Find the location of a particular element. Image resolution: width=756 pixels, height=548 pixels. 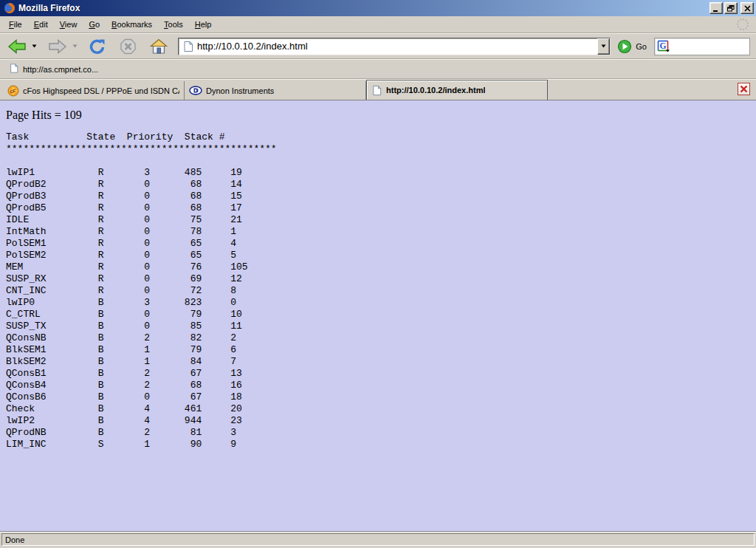

cfos-icon: cF is located at coordinates (13, 91).